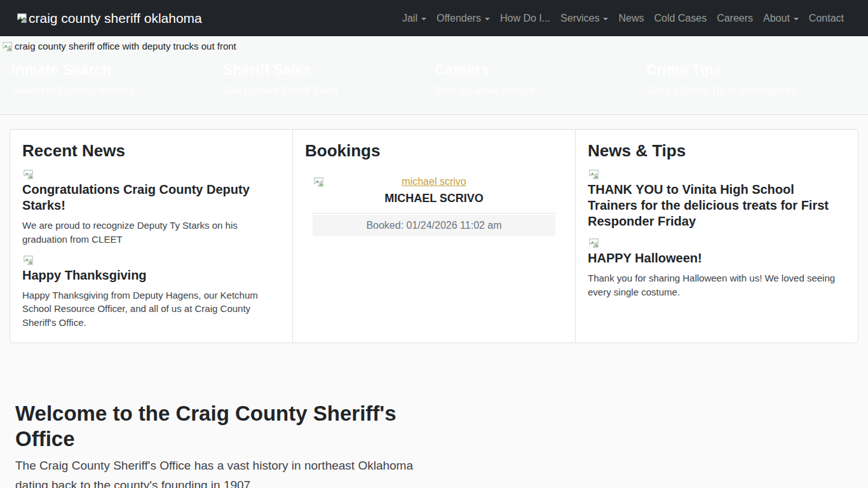  Describe the element at coordinates (220, 472) in the screenshot. I see `welcome-paragraph: The Craig County Sheriff's Office has a …` at that location.